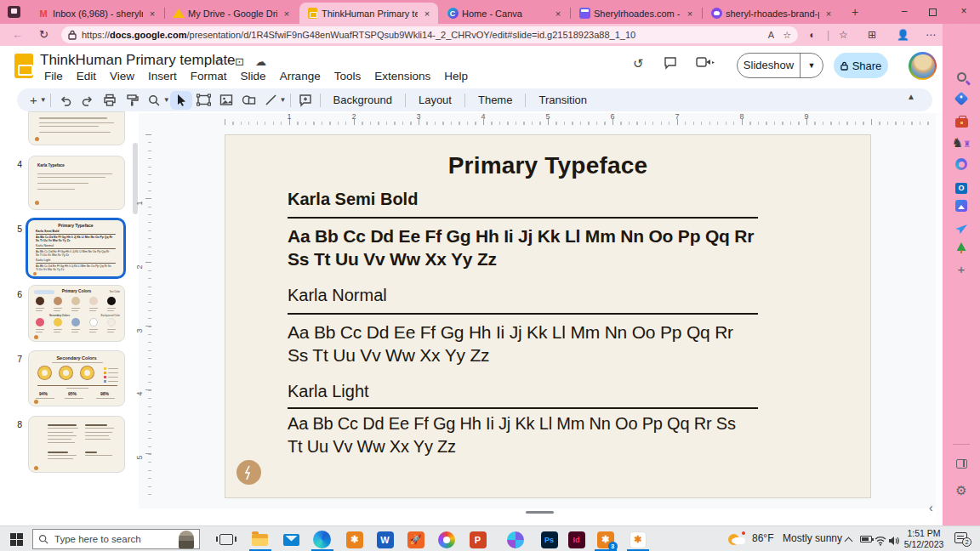 The height and width of the screenshot is (551, 980). Describe the element at coordinates (961, 143) in the screenshot. I see `sidebar-games-icon: ♞♜` at that location.